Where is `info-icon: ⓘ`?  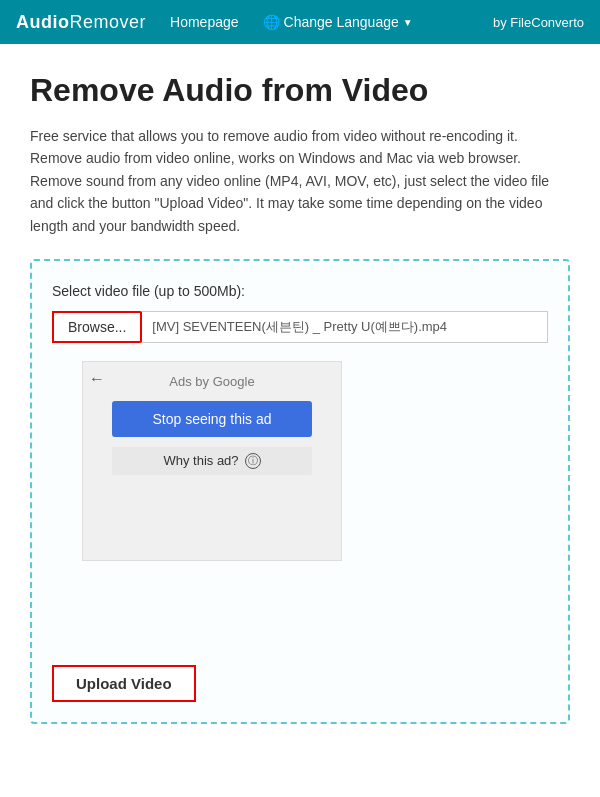
info-icon: ⓘ is located at coordinates (253, 461).